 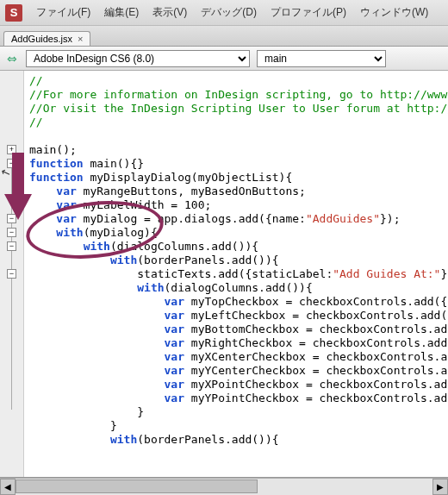 I want to click on close-icon: ×, so click(x=80, y=39).